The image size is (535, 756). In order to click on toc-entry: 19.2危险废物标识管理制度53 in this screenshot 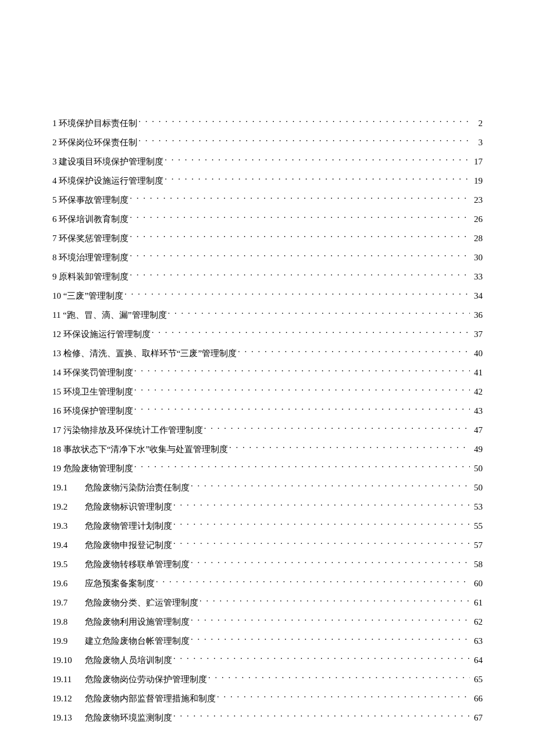, I will do `click(268, 507)`.